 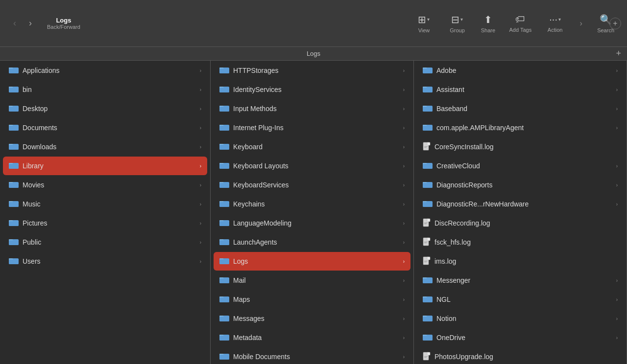 I want to click on right-column-item: com.apple.AMPLibraryAgent›, so click(x=520, y=128).